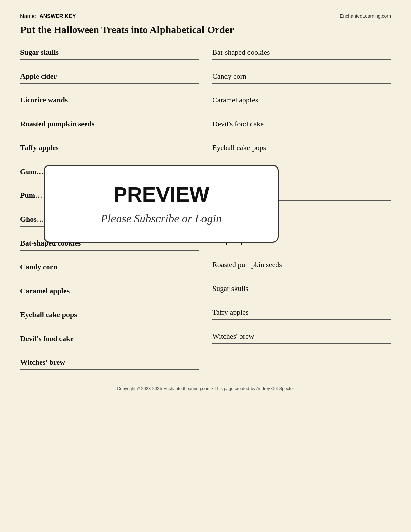  What do you see at coordinates (28, 16) in the screenshot?
I see `name-label: Name:` at bounding box center [28, 16].